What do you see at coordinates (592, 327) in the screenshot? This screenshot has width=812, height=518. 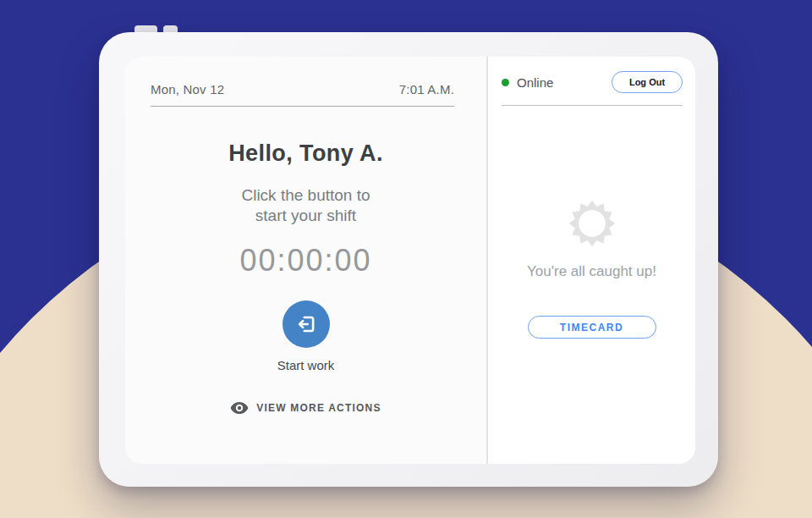 I see `timecard-button: TIMECARD` at bounding box center [592, 327].